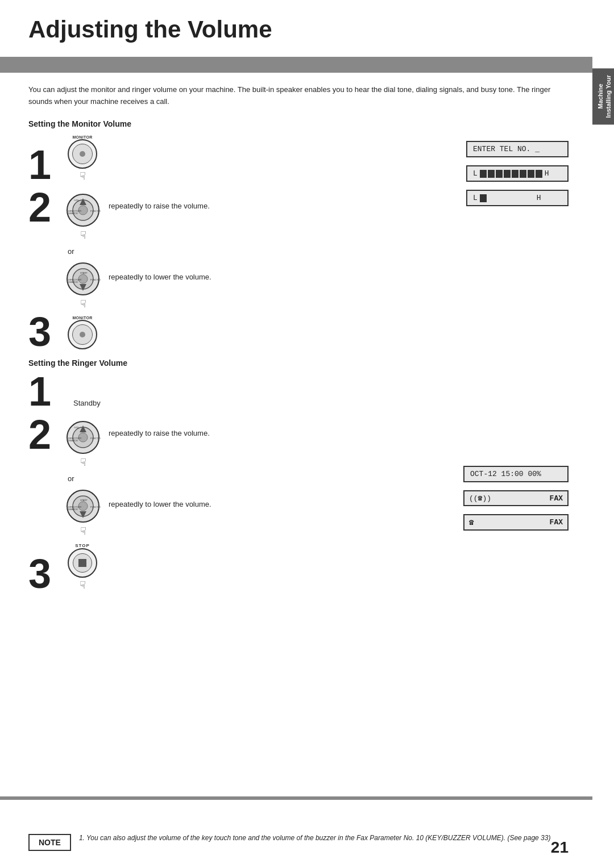 The width and height of the screenshot is (614, 868). Describe the element at coordinates (531, 174) in the screenshot. I see `bar7` at that location.